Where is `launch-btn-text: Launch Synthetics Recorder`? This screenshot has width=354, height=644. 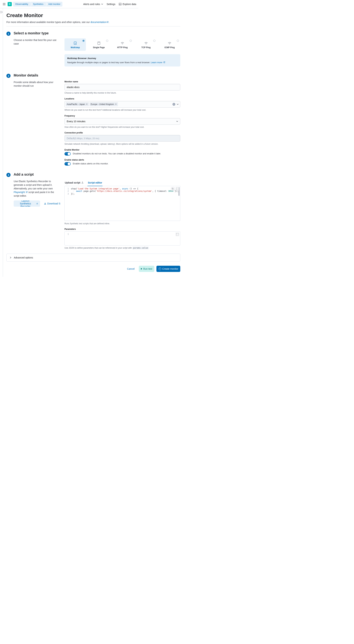 launch-btn-text: Launch Synthetics Recorder is located at coordinates (26, 204).